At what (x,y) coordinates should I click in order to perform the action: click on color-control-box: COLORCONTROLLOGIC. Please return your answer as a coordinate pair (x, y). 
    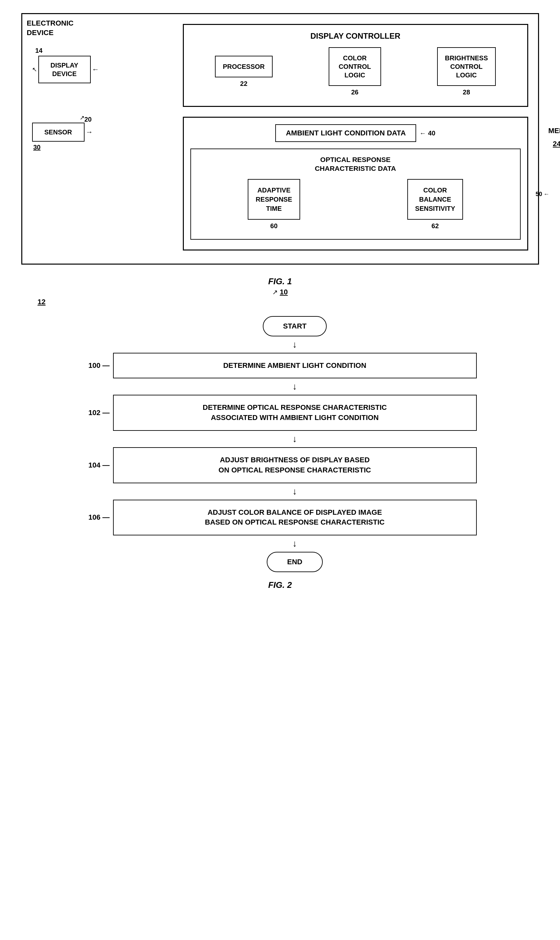
    Looking at the image, I should click on (355, 66).